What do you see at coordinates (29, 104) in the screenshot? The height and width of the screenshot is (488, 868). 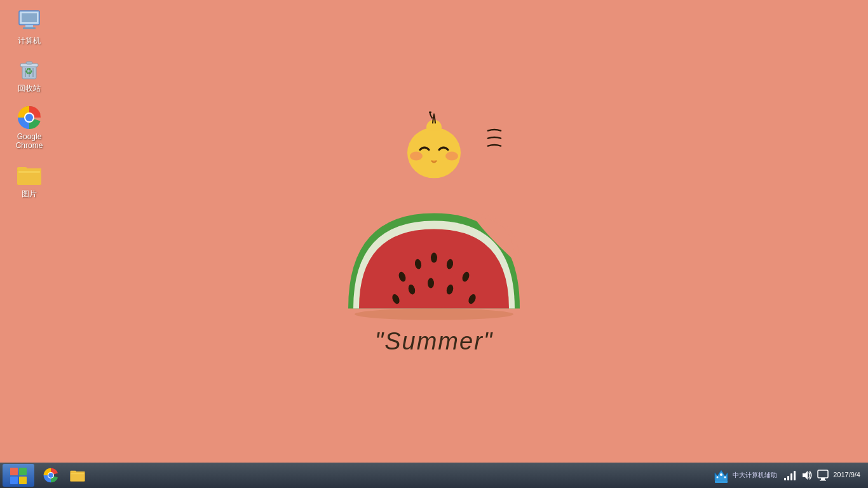 I see `desktop-icons: 计算机 ♻ 回收站` at bounding box center [29, 104].